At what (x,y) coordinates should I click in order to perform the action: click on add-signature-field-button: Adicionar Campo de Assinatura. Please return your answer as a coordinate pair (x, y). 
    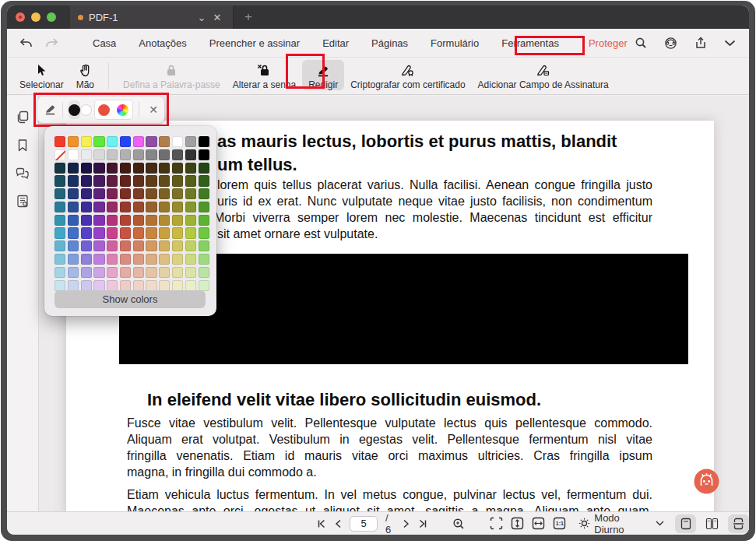
    Looking at the image, I should click on (543, 75).